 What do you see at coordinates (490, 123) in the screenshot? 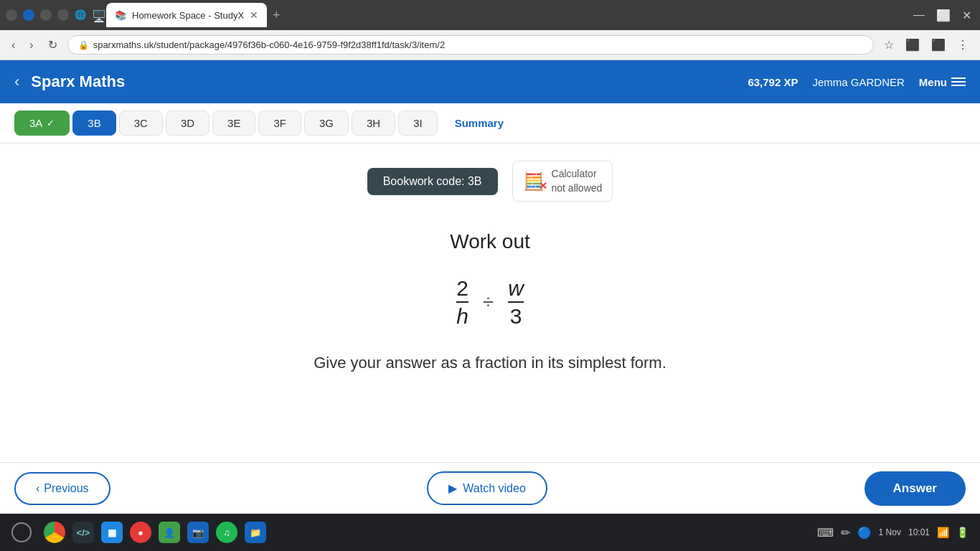
I see `tab-navigation: 3A ✓ 3B 3C 3D 3E 3F 3G 3H 3I Summary` at bounding box center [490, 123].